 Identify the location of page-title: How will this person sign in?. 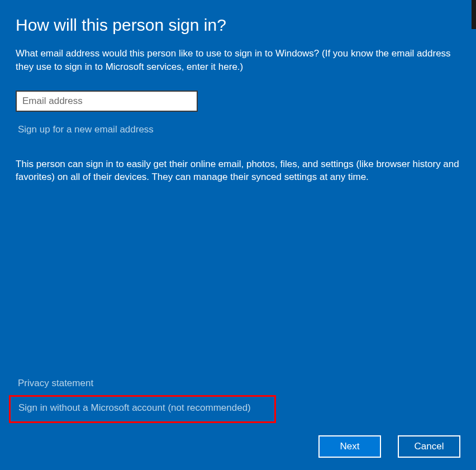
(238, 25).